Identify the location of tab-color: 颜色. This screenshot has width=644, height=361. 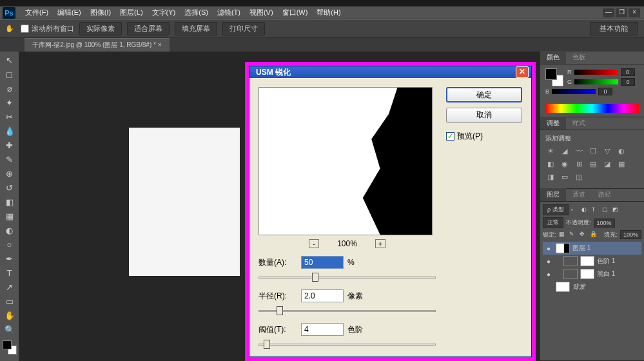
(553, 57).